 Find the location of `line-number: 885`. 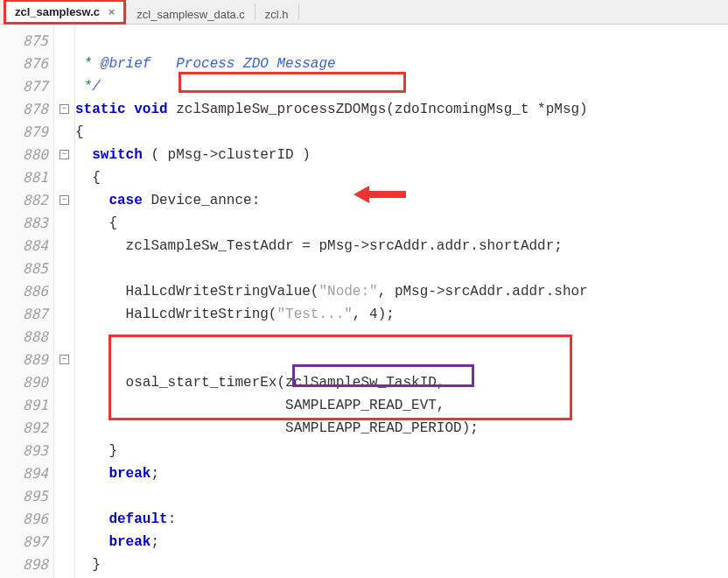

line-number: 885 is located at coordinates (24, 269).